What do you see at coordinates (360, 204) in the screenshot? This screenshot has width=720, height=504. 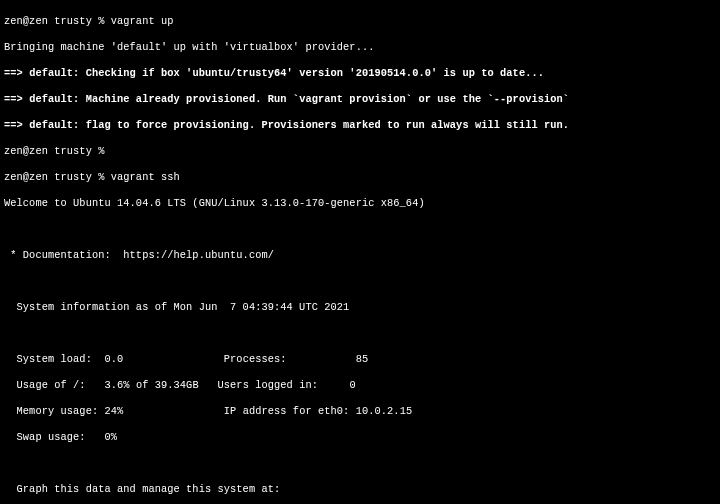 I see `output-line: Welcome to Ubuntu 14.04.6 LTS (GNU/Linux…` at bounding box center [360, 204].